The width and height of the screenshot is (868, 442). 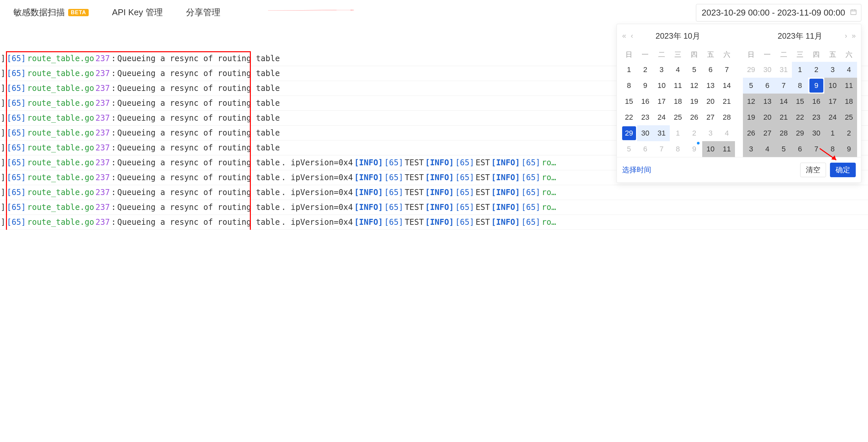 I want to click on log-file: route_table.go, so click(x=61, y=118).